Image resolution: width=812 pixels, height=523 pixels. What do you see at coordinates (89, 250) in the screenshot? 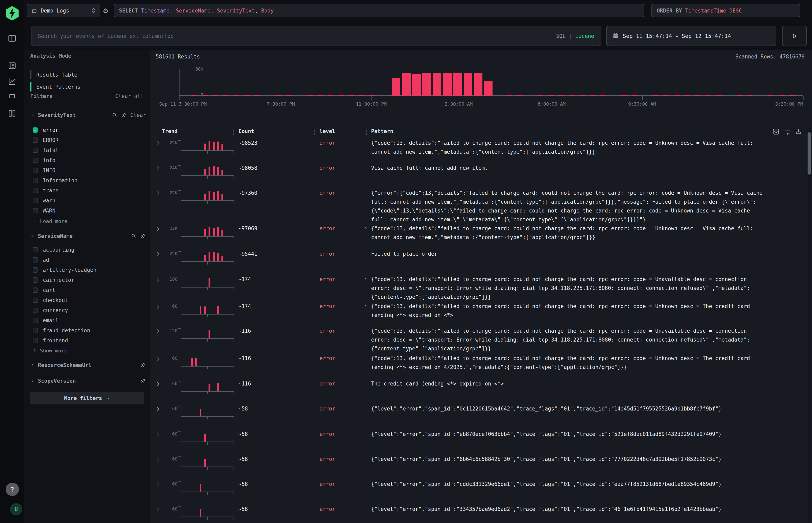
I see `filter-option: accounting` at bounding box center [89, 250].